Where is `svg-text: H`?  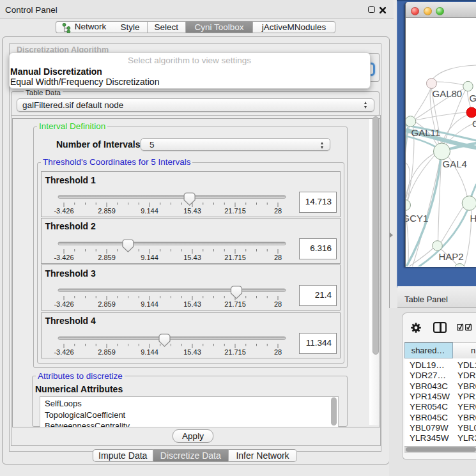 svg-text: H is located at coordinates (473, 219).